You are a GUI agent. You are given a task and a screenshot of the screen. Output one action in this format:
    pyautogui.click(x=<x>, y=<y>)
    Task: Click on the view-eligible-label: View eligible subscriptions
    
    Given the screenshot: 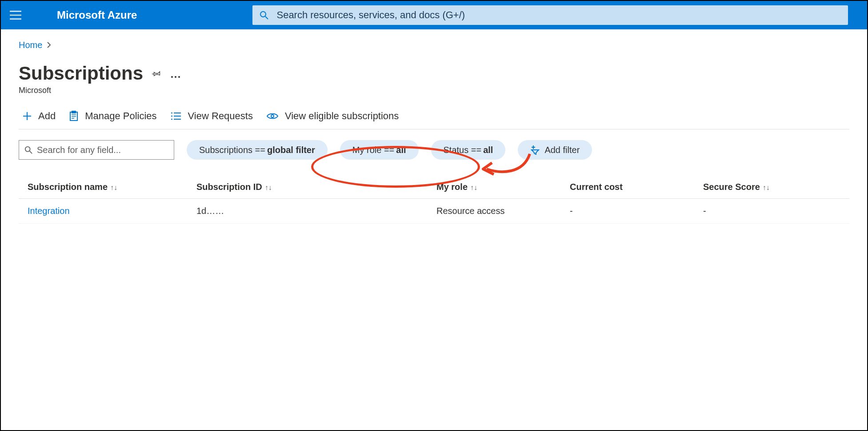 What is the action you would take?
    pyautogui.click(x=342, y=116)
    